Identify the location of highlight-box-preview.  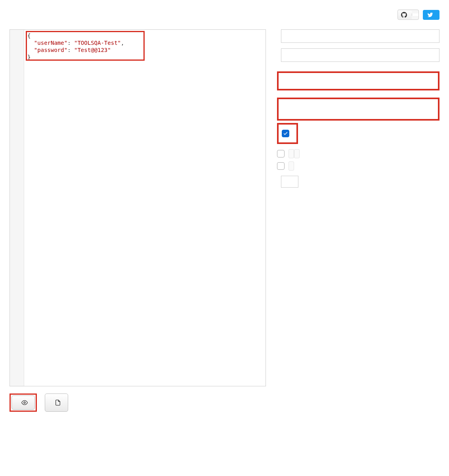
(23, 403).